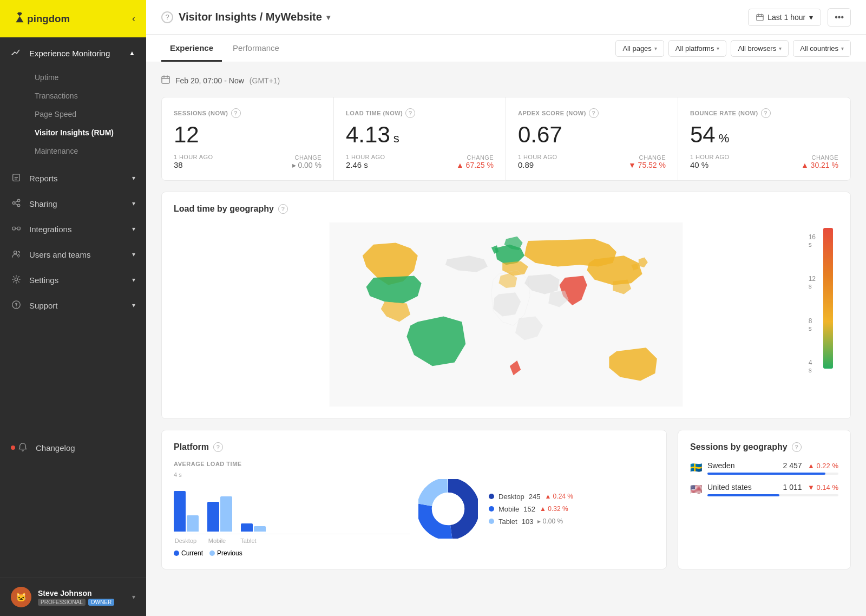  What do you see at coordinates (531, 509) in the screenshot?
I see `pie-legend: Desktop 245 ▲ 0.24 % Mobile 152 ▲ 0.32 %` at bounding box center [531, 509].